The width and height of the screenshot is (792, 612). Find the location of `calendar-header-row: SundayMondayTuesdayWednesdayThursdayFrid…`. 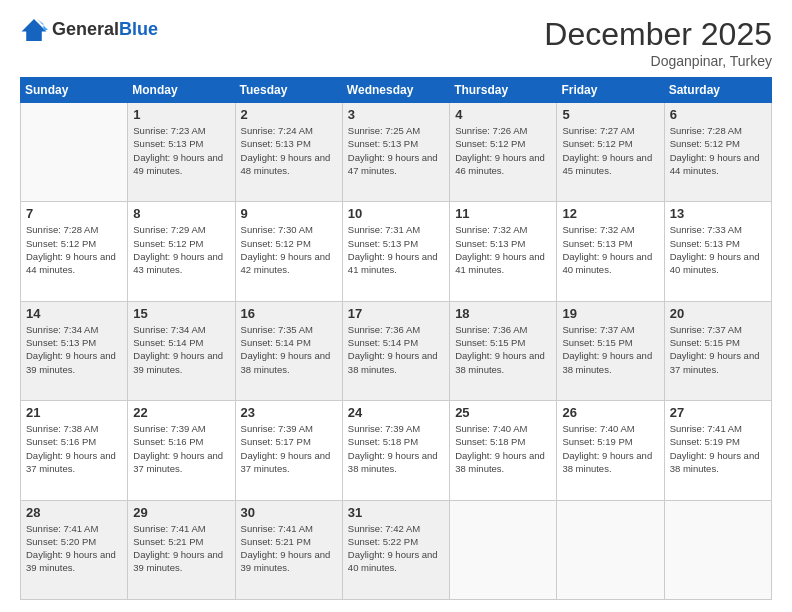

calendar-header-row: SundayMondayTuesdayWednesdayThursdayFrid… is located at coordinates (396, 90).